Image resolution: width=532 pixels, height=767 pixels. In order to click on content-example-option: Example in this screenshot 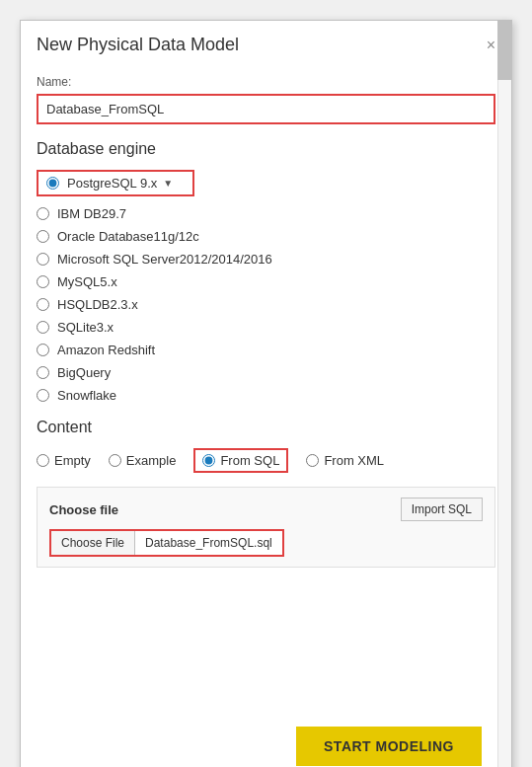, I will do `click(142, 460)`.